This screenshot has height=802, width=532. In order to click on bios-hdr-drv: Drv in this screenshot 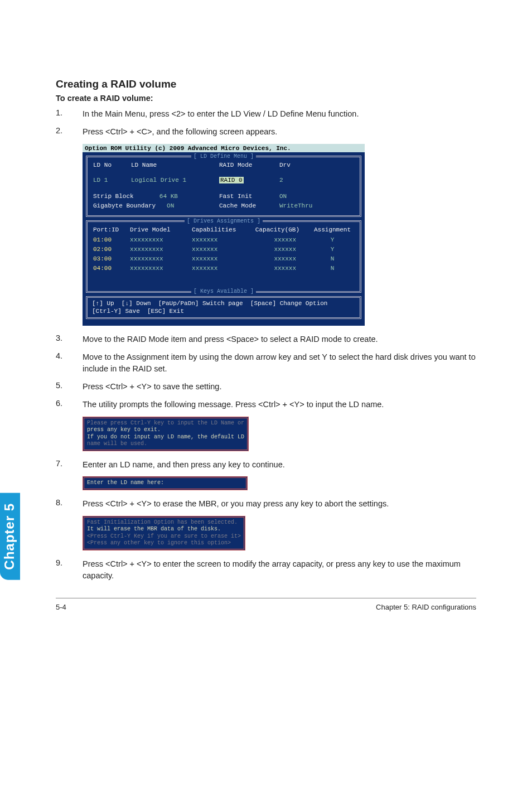, I will do `click(317, 166)`.